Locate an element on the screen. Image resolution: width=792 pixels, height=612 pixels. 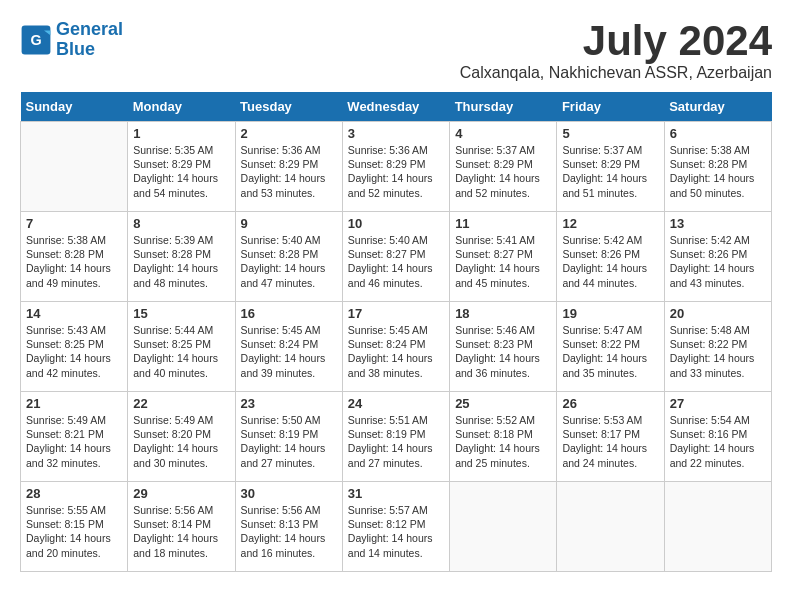
calendar-cell: 14Sunrise: 5:43 AM Sunset: 8:25 PM Dayli… is located at coordinates (74, 347).